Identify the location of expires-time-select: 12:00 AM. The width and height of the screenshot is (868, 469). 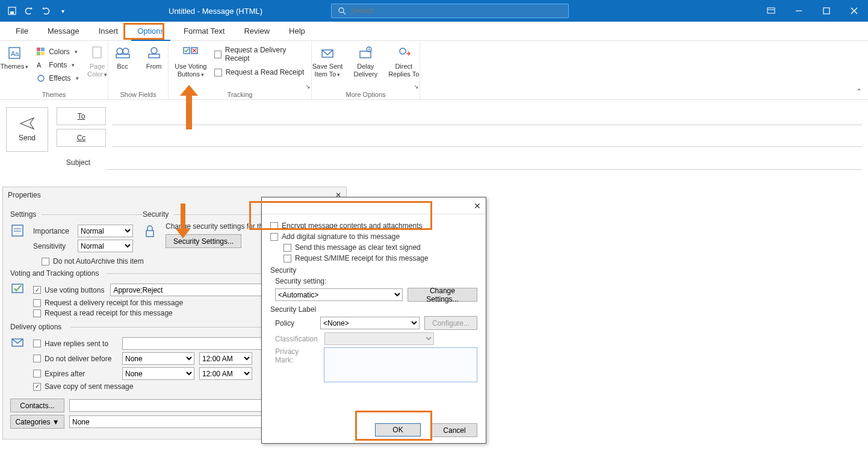
(226, 373).